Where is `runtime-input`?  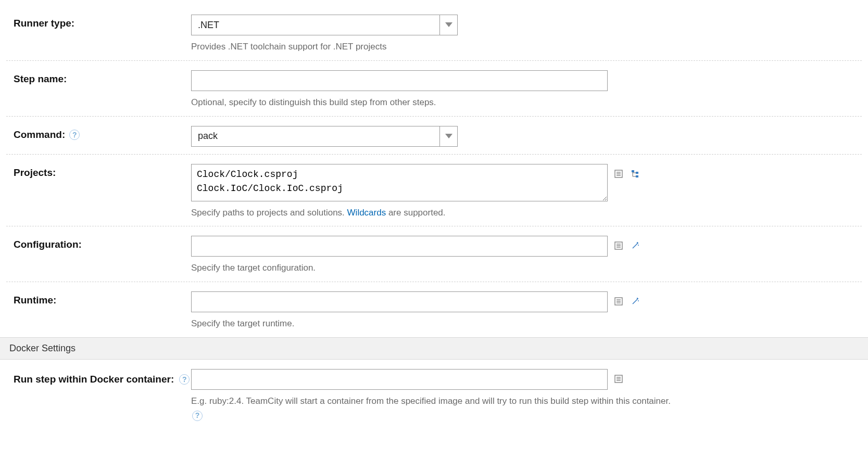
runtime-input is located at coordinates (399, 302).